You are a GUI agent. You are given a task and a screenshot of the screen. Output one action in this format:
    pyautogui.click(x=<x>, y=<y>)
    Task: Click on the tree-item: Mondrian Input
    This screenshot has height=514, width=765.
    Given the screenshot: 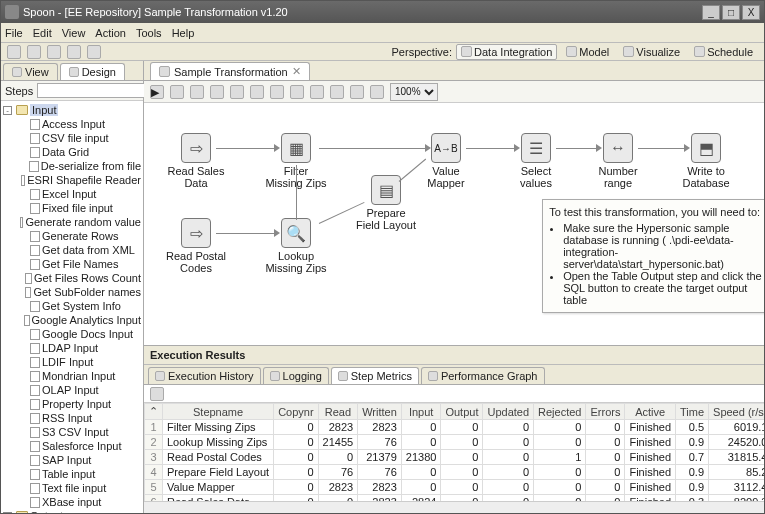 What is the action you would take?
    pyautogui.click(x=79, y=376)
    